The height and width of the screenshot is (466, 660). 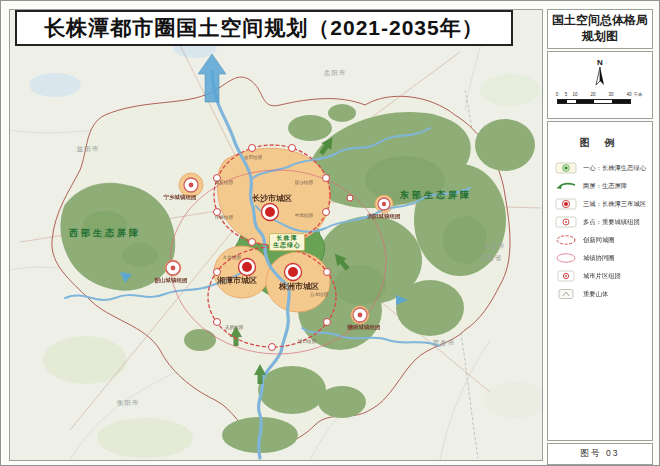 What do you see at coordinates (594, 102) in the screenshot?
I see `scale-bar-strip` at bounding box center [594, 102].